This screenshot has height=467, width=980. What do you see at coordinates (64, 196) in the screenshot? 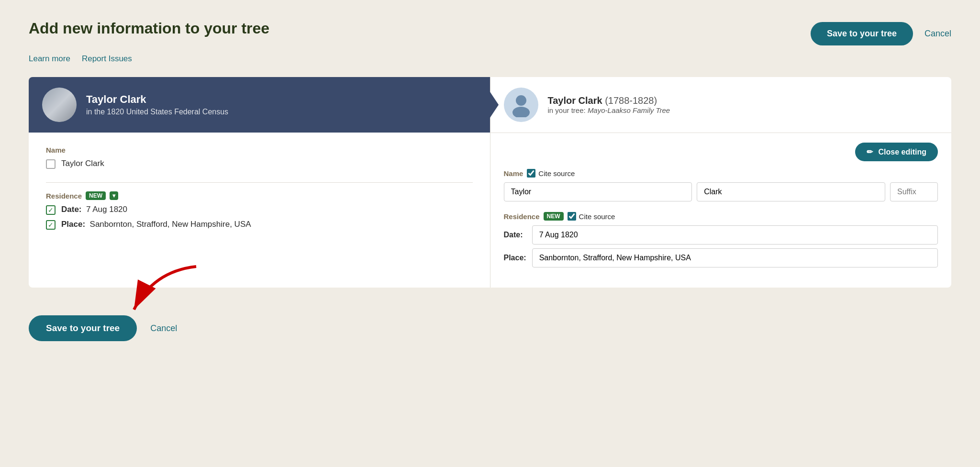
I see `residence-label-text: Residence` at bounding box center [64, 196].